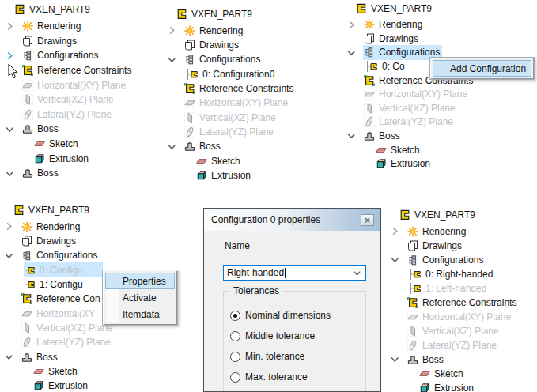  I want to click on name-combobox: Right-handed, so click(294, 273).